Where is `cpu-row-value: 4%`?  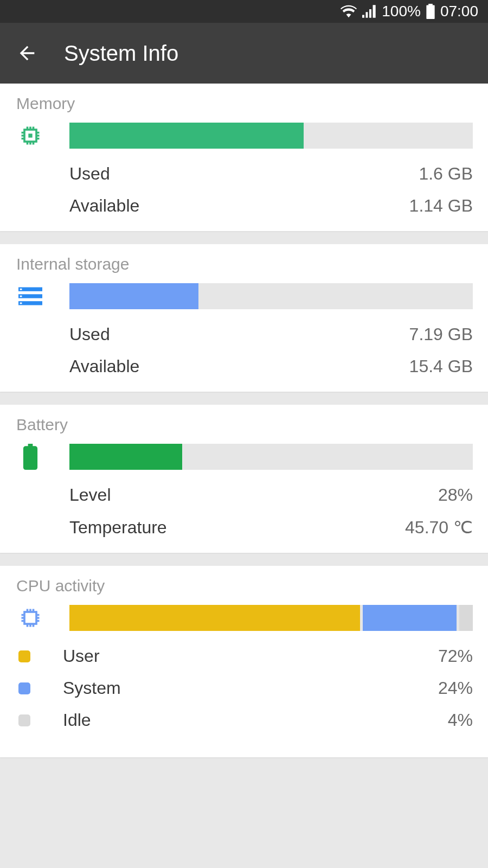
cpu-row-value: 4% is located at coordinates (460, 720).